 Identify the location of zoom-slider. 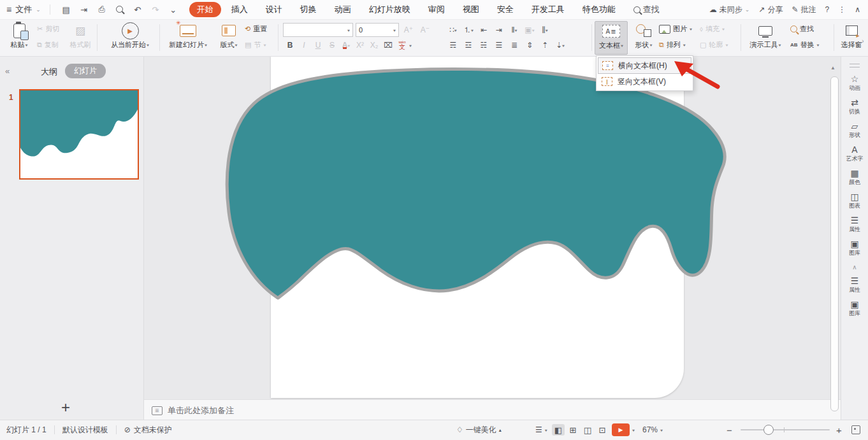
(785, 430).